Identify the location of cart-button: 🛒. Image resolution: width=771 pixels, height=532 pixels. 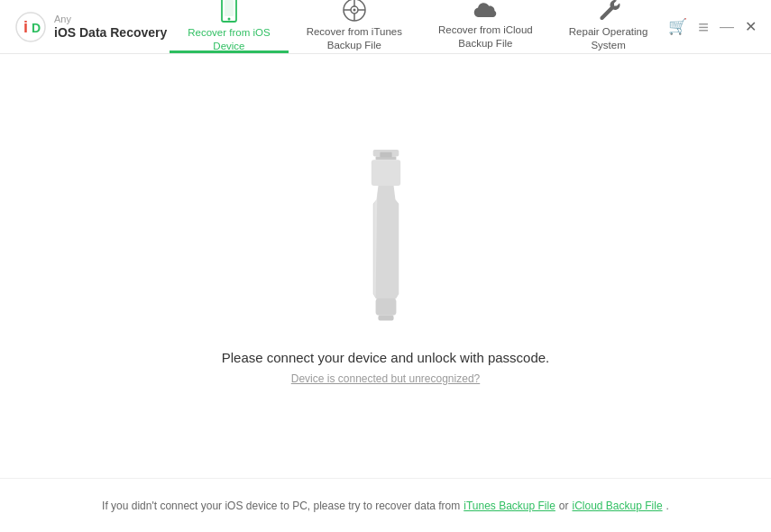
(678, 27).